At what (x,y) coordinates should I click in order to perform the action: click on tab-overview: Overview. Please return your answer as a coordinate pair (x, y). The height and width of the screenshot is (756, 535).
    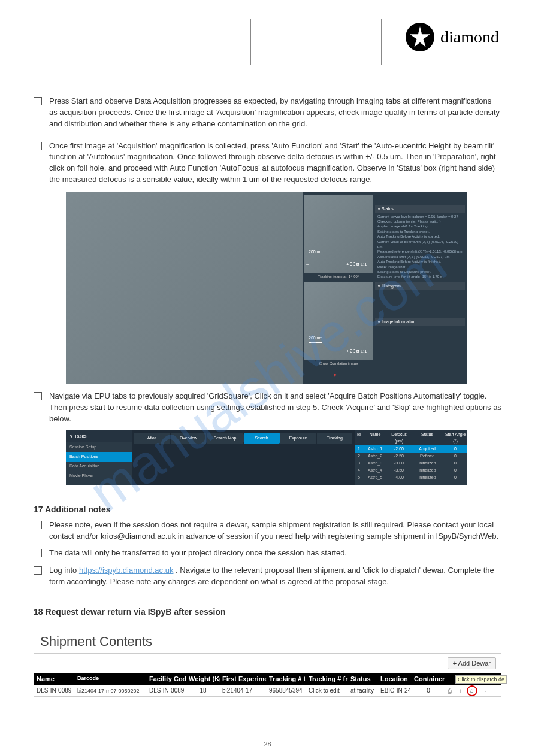
    Looking at the image, I should click on (188, 438).